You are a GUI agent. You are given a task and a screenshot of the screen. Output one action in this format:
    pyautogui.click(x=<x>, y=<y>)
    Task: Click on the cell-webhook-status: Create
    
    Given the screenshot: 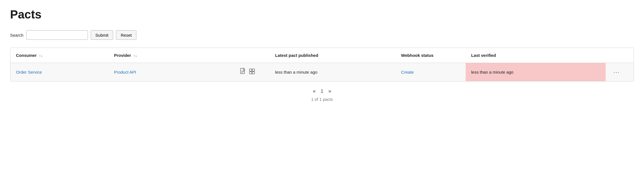 What is the action you would take?
    pyautogui.click(x=431, y=72)
    